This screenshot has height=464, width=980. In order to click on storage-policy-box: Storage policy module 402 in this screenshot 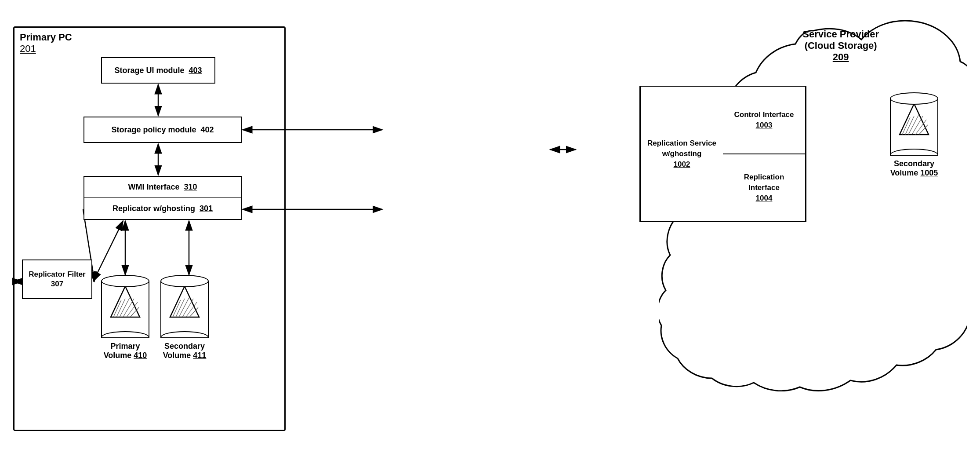, I will do `click(163, 130)`.